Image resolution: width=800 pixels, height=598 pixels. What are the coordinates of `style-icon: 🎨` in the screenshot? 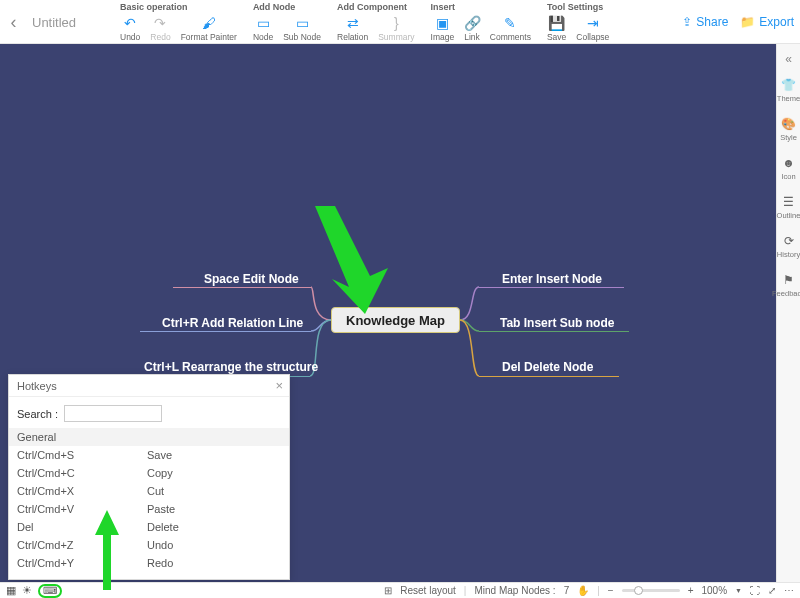 It's located at (788, 124).